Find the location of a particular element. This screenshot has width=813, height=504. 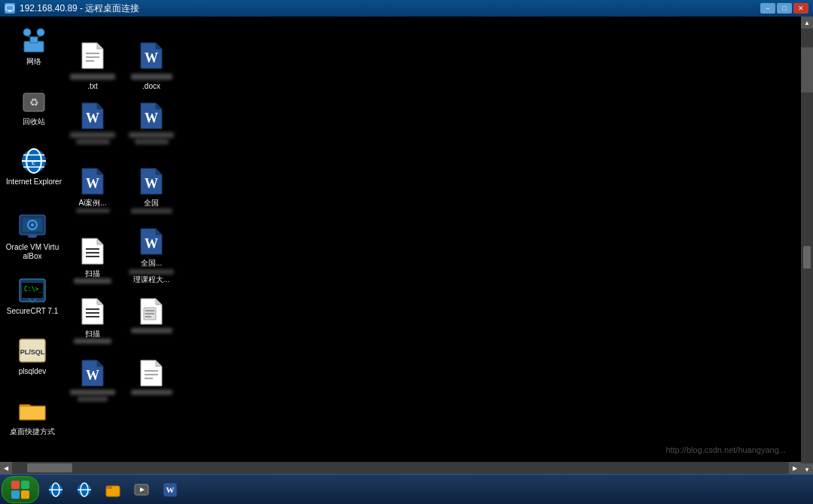

icon-ai-word: W Ai案例... is located at coordinates (93, 190).